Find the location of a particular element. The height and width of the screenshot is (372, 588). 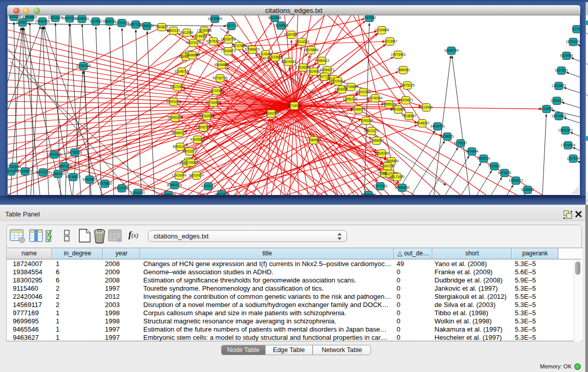

svg-text: 34624751 is located at coordinates (438, 126).